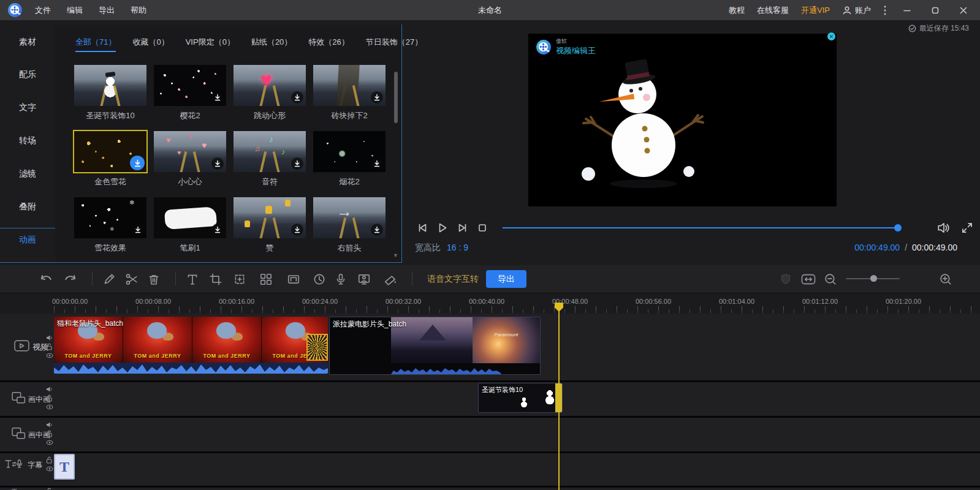 The image size is (980, 490). I want to click on close-button, so click(963, 10).